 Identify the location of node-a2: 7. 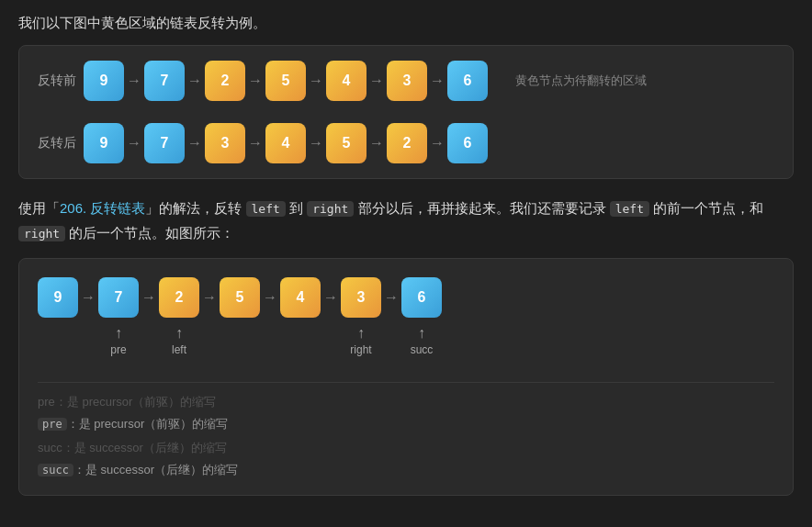
(164, 143).